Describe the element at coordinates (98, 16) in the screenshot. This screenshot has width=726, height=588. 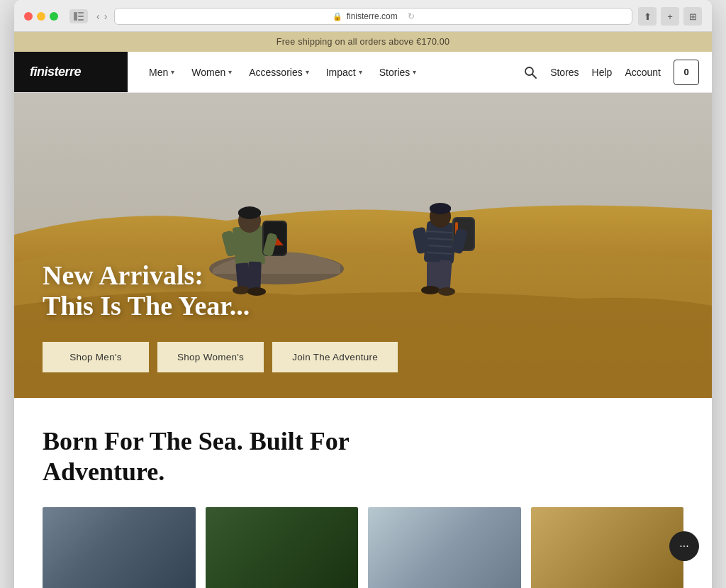
I see `back-arrow: ‹` at that location.